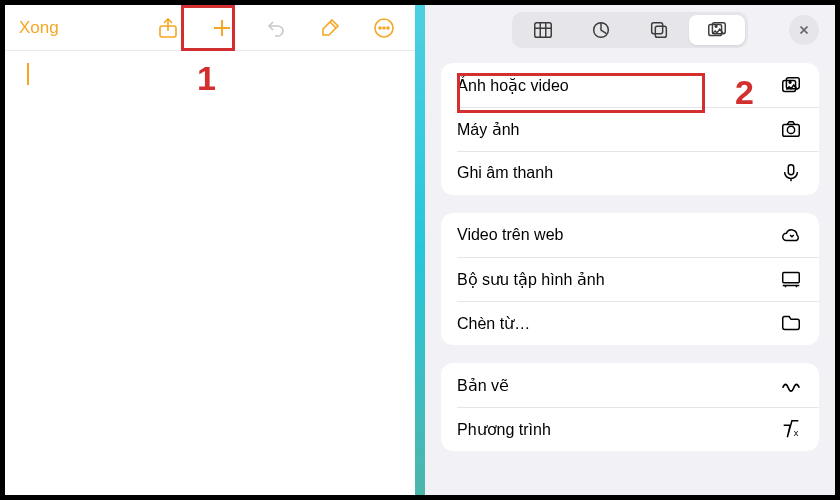 This screenshot has width=840, height=500. I want to click on menu-item-label: Bộ sưu tập hình ảnh, so click(618, 280).